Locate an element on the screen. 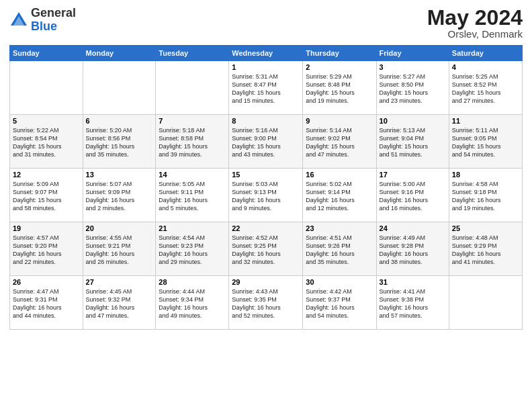 The height and width of the screenshot is (411, 532). day-number: 20 is located at coordinates (120, 228).